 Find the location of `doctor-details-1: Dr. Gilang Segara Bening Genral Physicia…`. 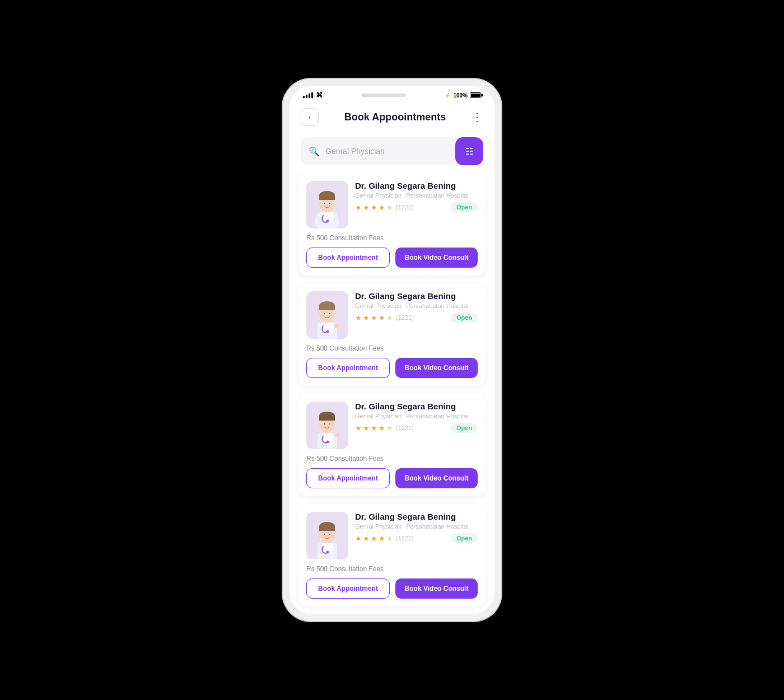

doctor-details-1: Dr. Gilang Segara Bening Genral Physicia… is located at coordinates (417, 315).